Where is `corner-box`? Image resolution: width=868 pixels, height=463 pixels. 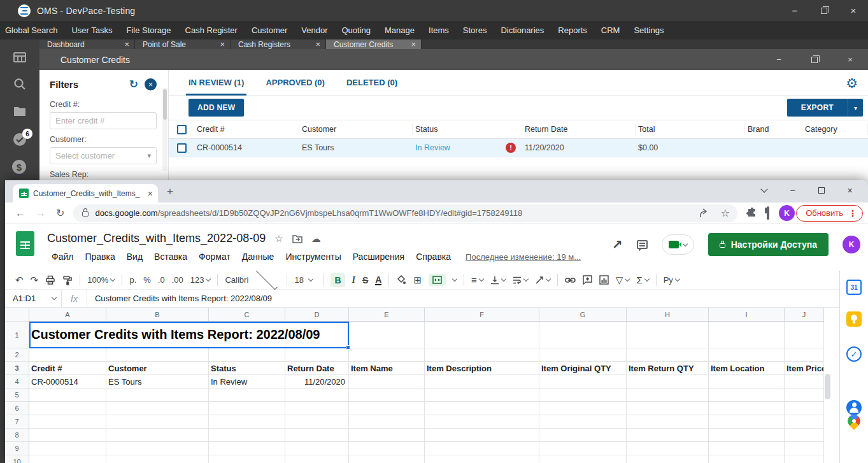 corner-box is located at coordinates (17, 315).